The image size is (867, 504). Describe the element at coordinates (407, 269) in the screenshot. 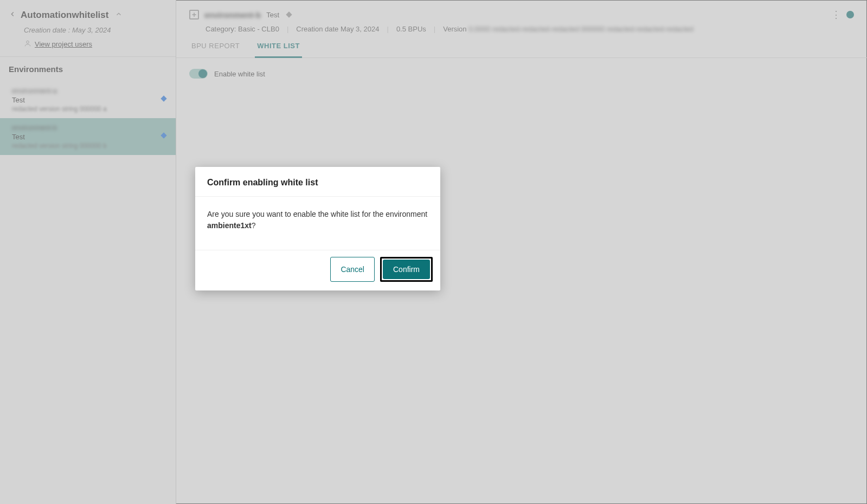

I see `confirm-highlight: Confirm` at that location.